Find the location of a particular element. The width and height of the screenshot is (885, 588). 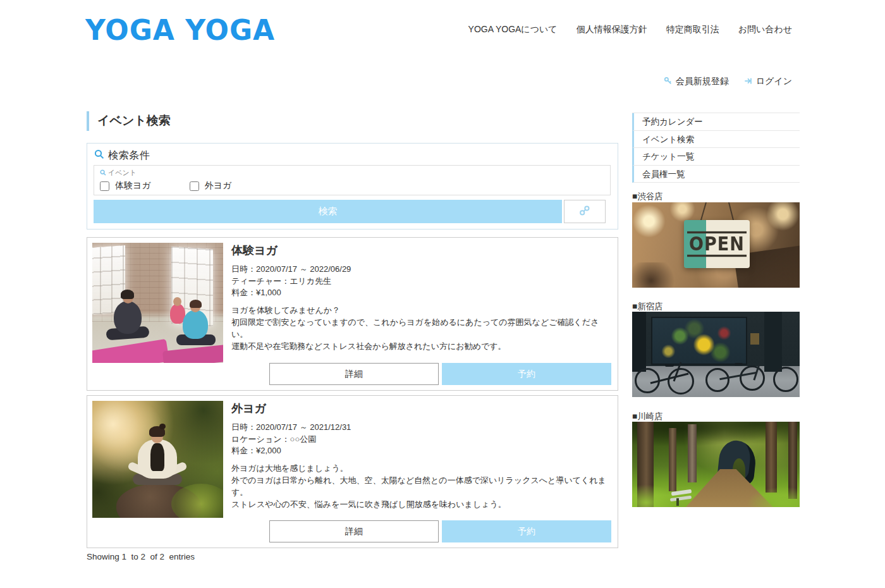

event-description-line: ストレスや心の不安、悩みを一気に吹き飛ばし開放感を味わいましょう。 is located at coordinates (422, 505).